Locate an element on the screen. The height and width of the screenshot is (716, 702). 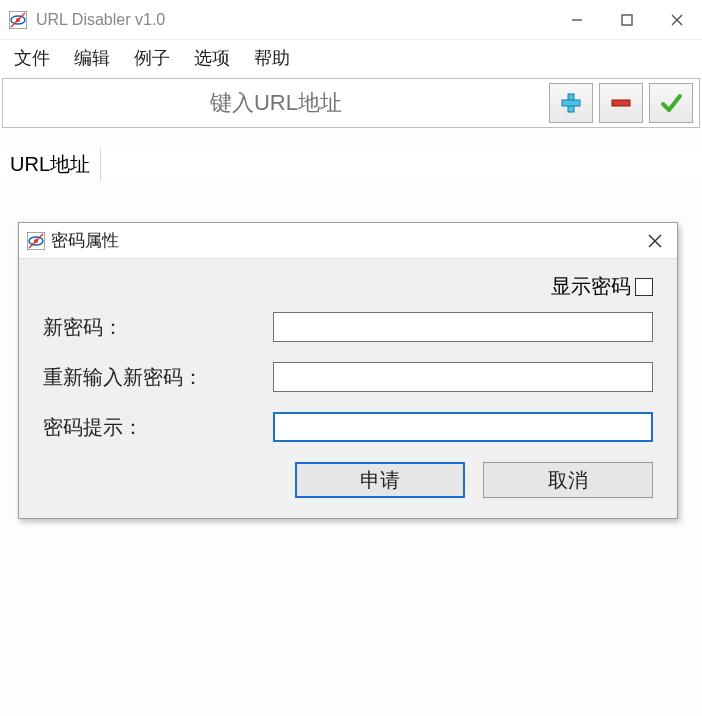
menu-examples: 例子 is located at coordinates (152, 58).